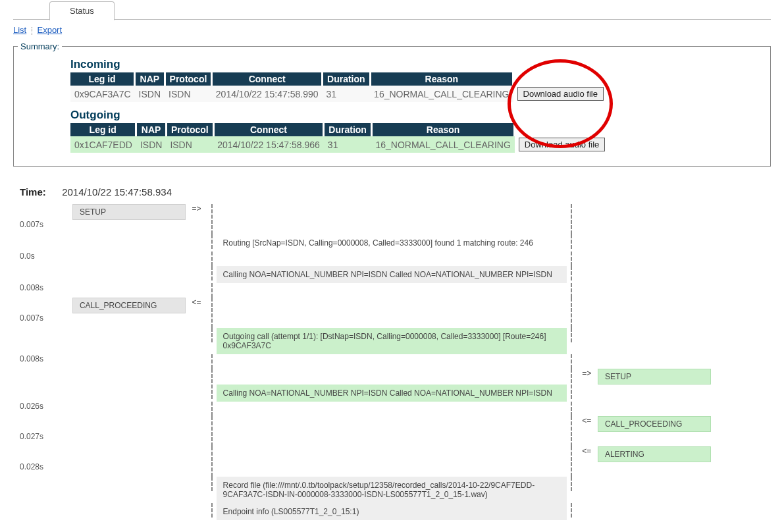 The height and width of the screenshot is (532, 784). I want to click on cell-duration: 31, so click(348, 145).